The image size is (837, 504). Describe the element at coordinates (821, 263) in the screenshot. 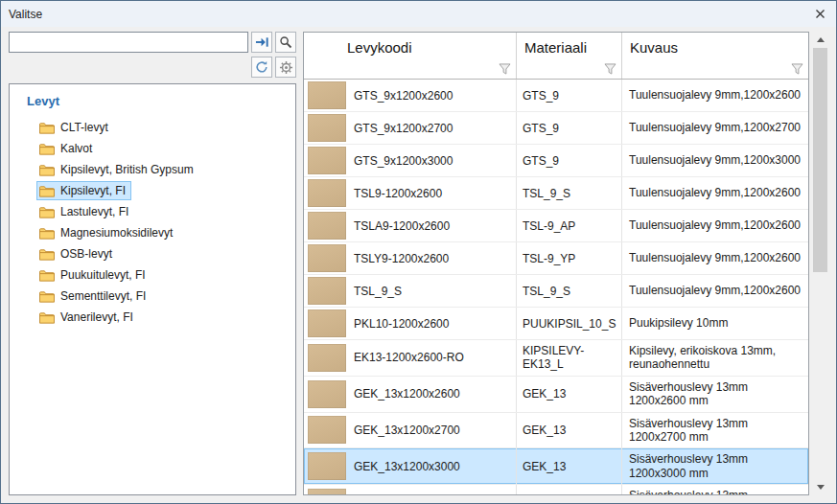

I see `vertical-scrollbar` at that location.